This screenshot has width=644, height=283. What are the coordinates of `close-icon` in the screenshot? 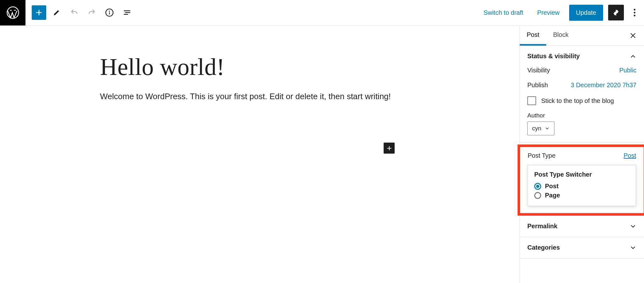 It's located at (633, 36).